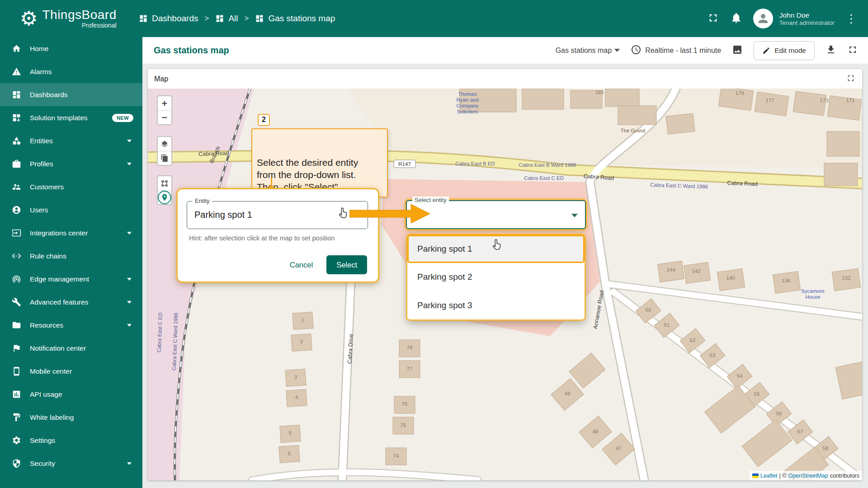 This screenshot has height=488, width=868. What do you see at coordinates (496, 215) in the screenshot?
I see `select-entity-dropdown: Select entity` at bounding box center [496, 215].